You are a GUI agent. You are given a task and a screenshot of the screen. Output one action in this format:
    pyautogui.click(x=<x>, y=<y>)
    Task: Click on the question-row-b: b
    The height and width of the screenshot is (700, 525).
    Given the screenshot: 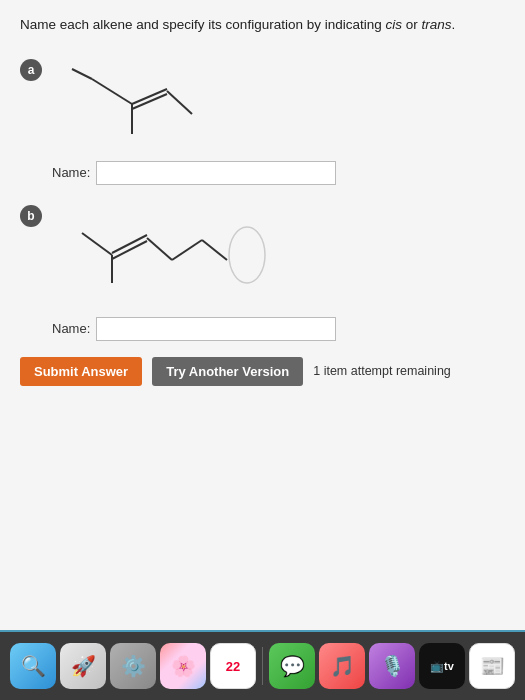 What is the action you would take?
    pyautogui.click(x=262, y=255)
    